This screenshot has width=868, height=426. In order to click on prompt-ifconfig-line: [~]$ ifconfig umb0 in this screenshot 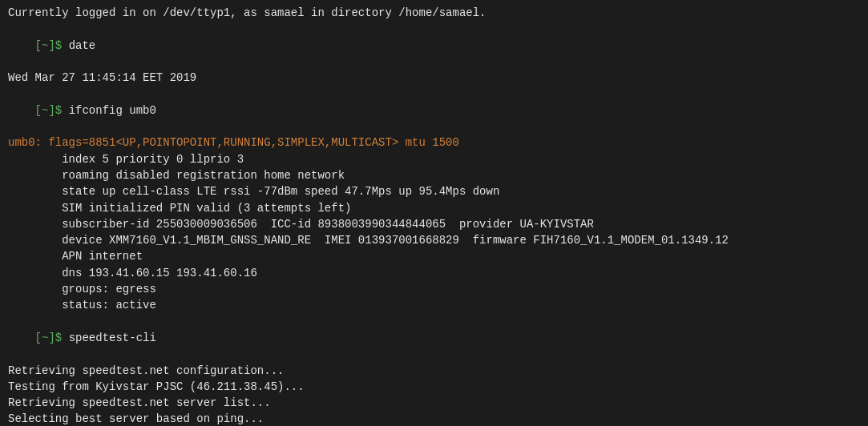, I will do `click(434, 111)`.